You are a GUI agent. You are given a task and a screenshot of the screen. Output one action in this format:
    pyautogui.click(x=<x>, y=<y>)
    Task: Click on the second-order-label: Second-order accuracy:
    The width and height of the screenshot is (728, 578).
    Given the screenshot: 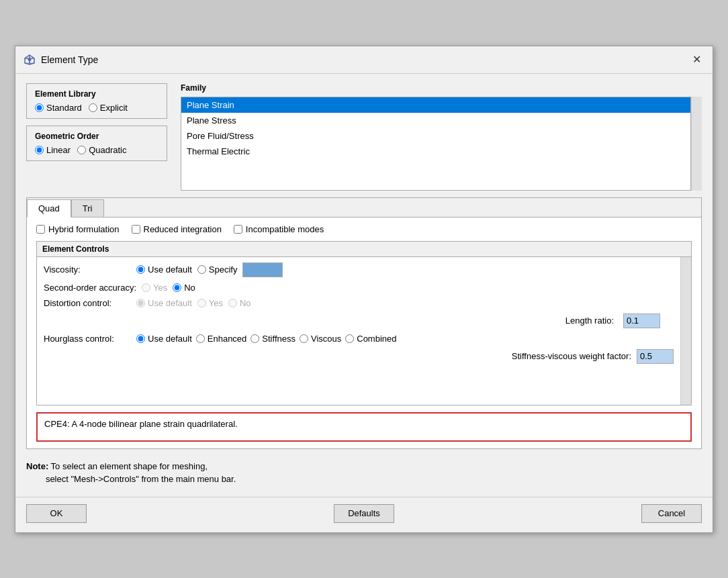 What is the action you would take?
    pyautogui.click(x=90, y=287)
    